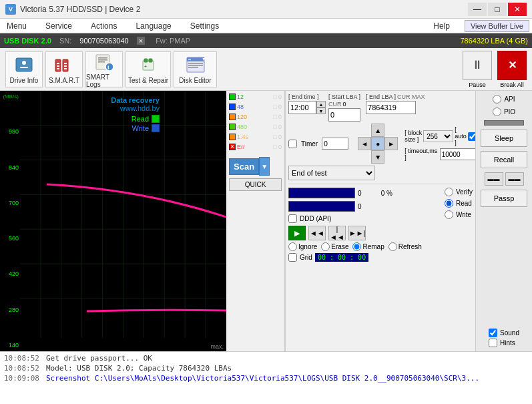  I want to click on timer-input, so click(335, 144).